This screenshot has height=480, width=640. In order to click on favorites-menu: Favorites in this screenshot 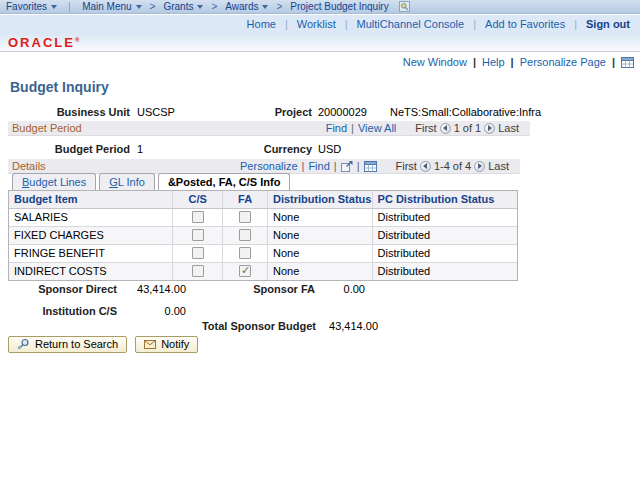, I will do `click(32, 6)`.